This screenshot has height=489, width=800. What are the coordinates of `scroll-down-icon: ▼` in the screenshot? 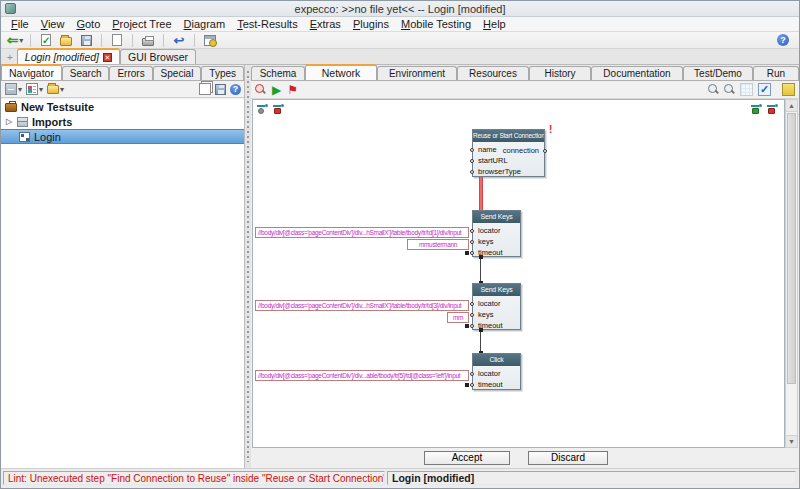 It's located at (792, 441).